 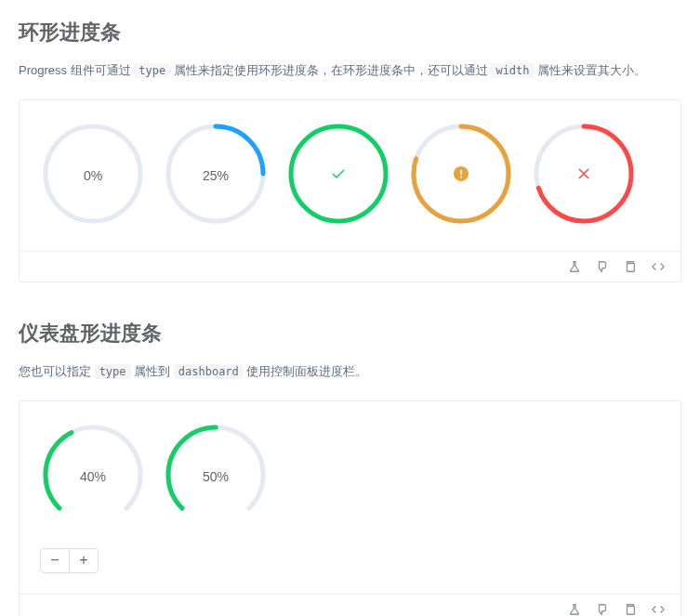 What do you see at coordinates (57, 372) in the screenshot?
I see `desc-text: 您也可以指定` at bounding box center [57, 372].